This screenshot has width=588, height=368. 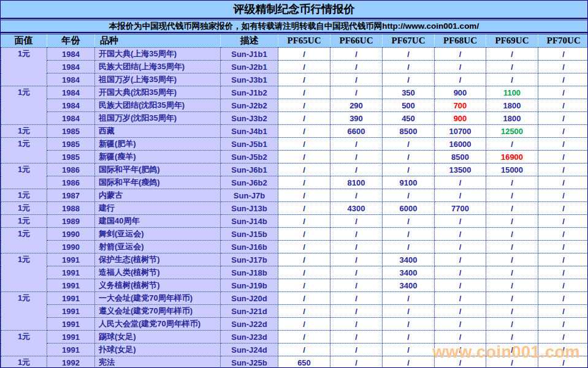 What do you see at coordinates (71, 145) in the screenshot?
I see `year-cell: 1985` at bounding box center [71, 145].